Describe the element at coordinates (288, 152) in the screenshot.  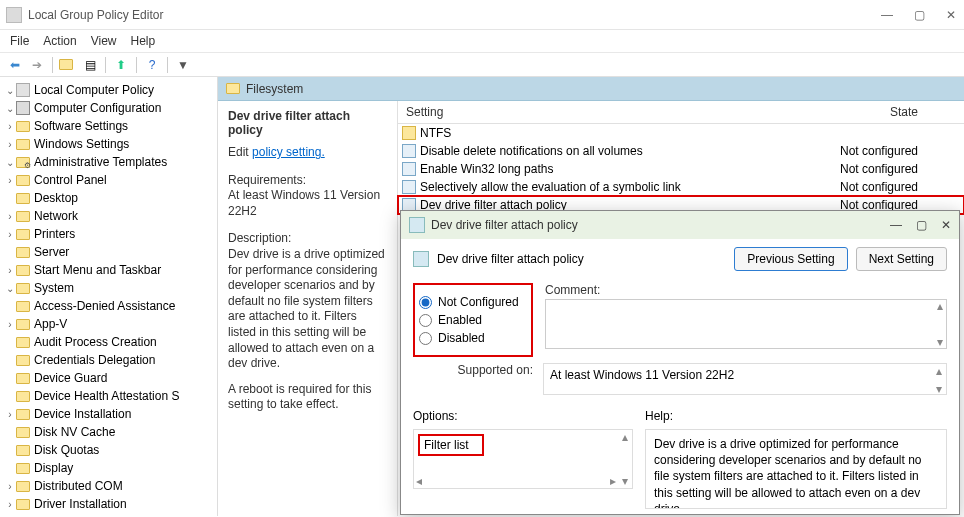
I see `edit-policy-link: policy setting.` at that location.